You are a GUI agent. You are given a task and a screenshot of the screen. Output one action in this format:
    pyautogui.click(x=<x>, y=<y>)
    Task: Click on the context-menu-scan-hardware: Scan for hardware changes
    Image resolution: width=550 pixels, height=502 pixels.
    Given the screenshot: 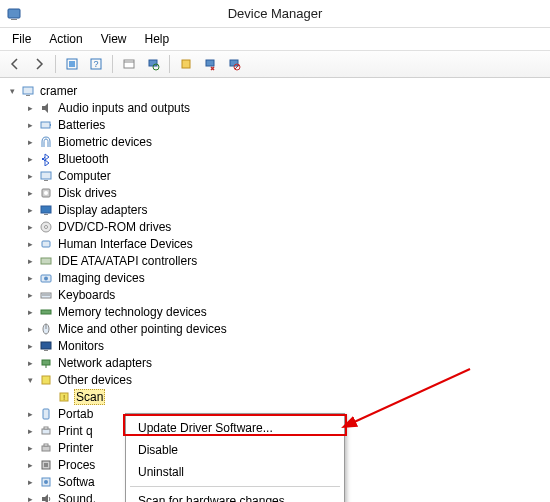 What is the action you would take?
    pyautogui.click(x=235, y=496)
    